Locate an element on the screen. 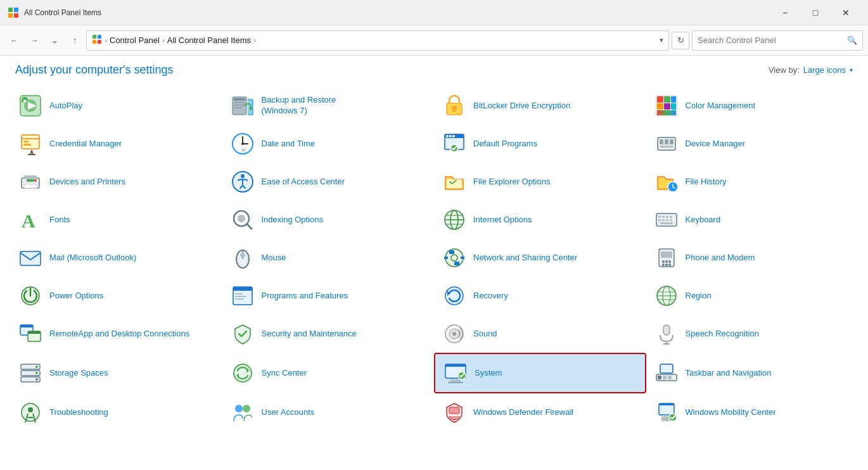 This screenshot has width=868, height=470. item-default-programs: Default Programs is located at coordinates (540, 144).